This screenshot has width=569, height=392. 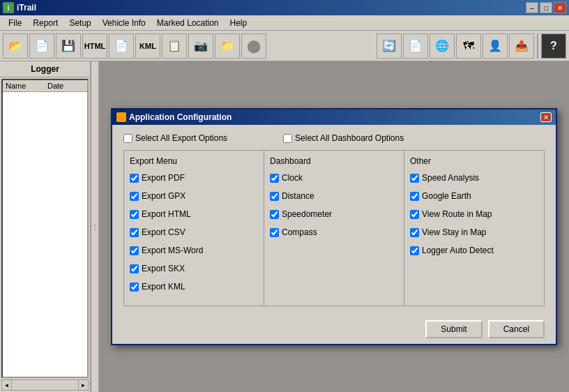 What do you see at coordinates (180, 117) in the screenshot?
I see `dialog-title-label: Application Configuration` at bounding box center [180, 117].